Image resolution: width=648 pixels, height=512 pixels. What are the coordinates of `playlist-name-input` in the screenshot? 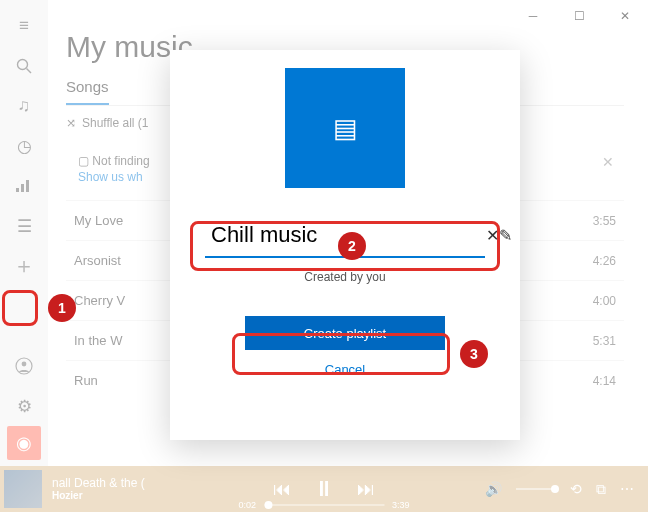 It's located at (348, 235).